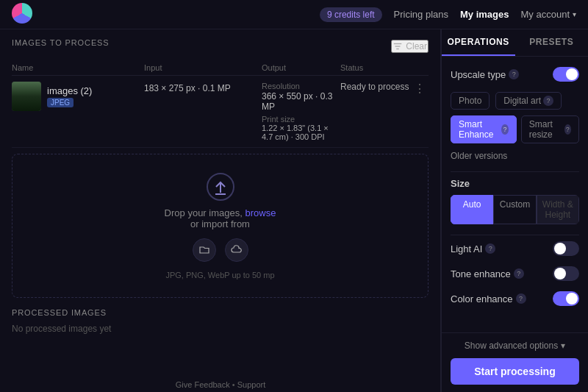 The image size is (588, 392). Describe the element at coordinates (421, 15) in the screenshot. I see `pricing-link: Pricing plans` at that location.